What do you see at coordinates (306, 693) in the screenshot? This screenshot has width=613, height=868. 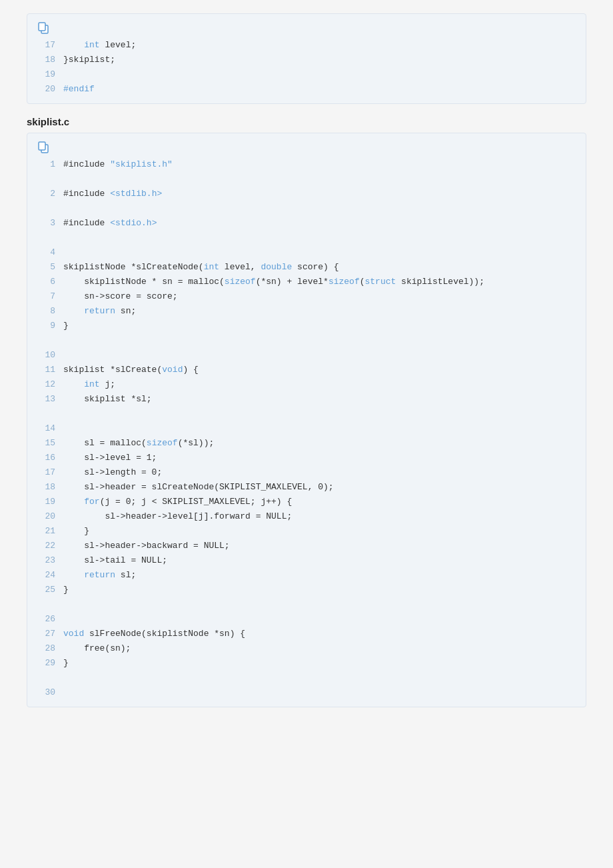 I see `code-line: 30` at bounding box center [306, 693].